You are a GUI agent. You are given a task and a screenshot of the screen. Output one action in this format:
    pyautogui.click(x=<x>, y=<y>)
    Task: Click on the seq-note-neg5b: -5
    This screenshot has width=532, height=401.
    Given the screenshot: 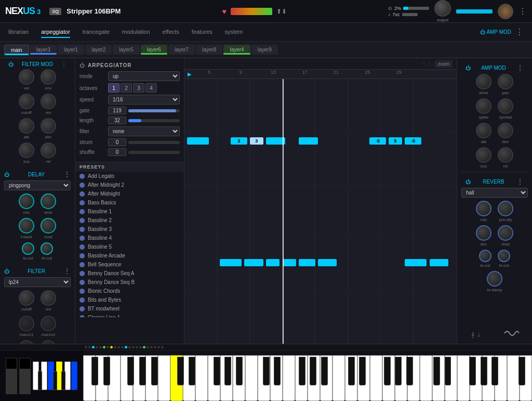 What is the action you would take?
    pyautogui.click(x=413, y=141)
    